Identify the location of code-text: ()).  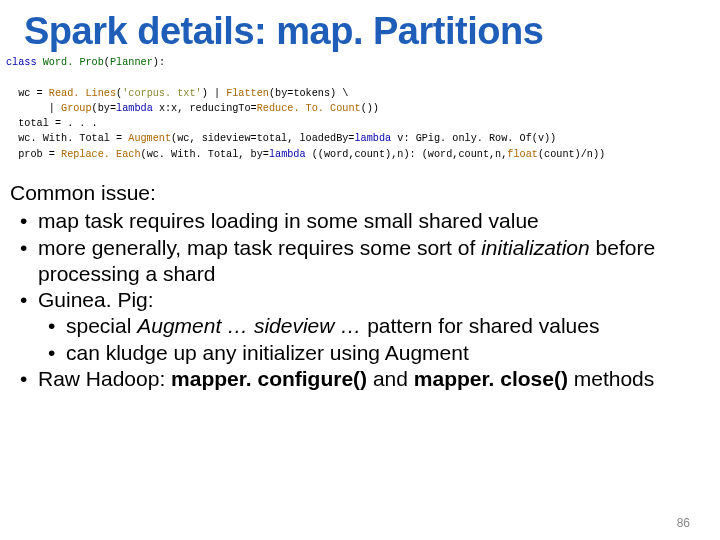
(370, 108).